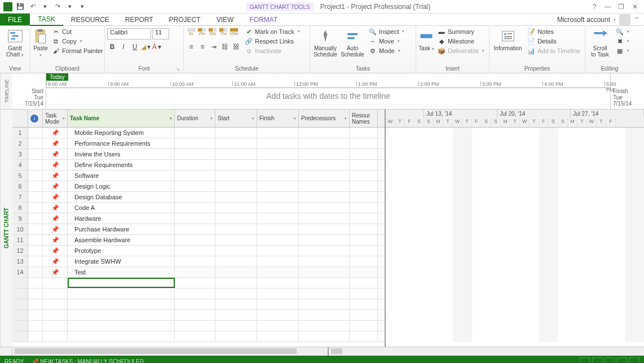 This screenshot has height=363, width=644. I want to click on font-dialog-launcher: ↘, so click(178, 69).